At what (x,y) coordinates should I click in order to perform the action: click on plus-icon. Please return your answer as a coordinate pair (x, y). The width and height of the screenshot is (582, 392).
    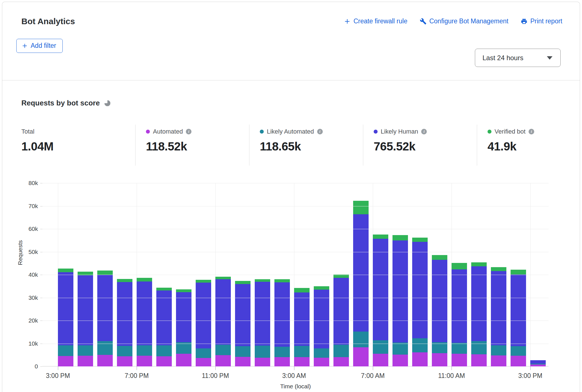
    Looking at the image, I should click on (25, 46).